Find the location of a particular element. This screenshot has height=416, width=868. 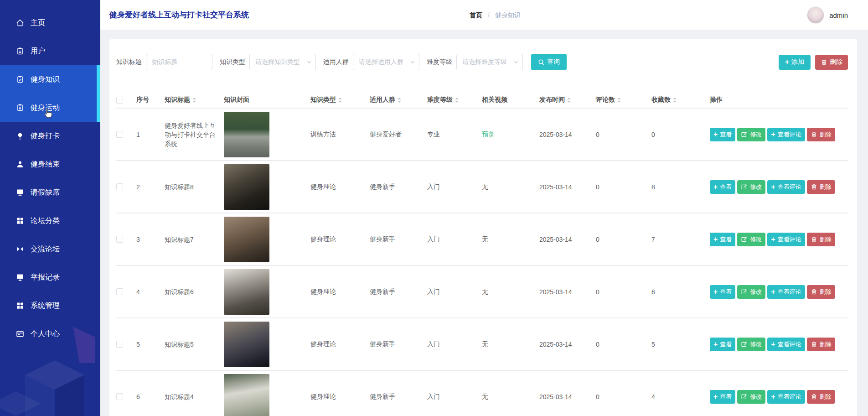

search-button: 查询 is located at coordinates (549, 62).